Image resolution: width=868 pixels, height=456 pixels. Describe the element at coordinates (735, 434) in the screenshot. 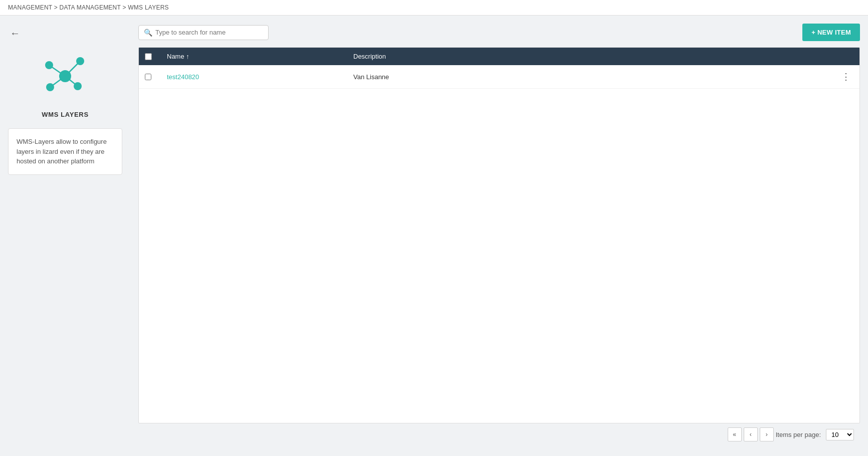

I see `pagination-first-button: «` at that location.